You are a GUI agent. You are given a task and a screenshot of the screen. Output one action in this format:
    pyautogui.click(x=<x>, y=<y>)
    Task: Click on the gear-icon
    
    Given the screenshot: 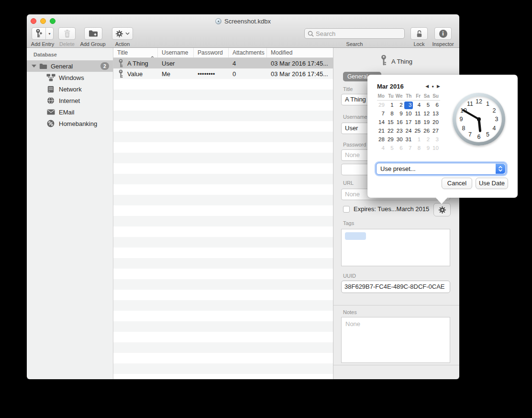 What is the action you would take?
    pyautogui.click(x=120, y=34)
    